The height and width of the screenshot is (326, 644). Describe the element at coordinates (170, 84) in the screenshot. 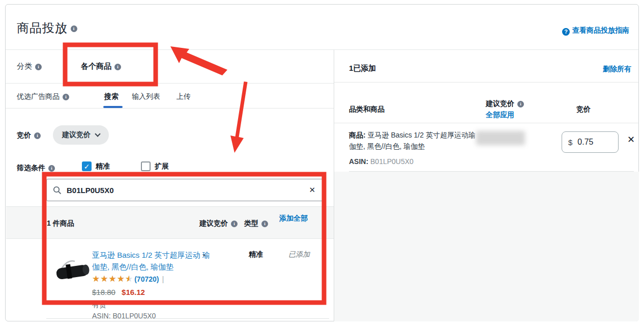

I see `tabs-divider` at that location.